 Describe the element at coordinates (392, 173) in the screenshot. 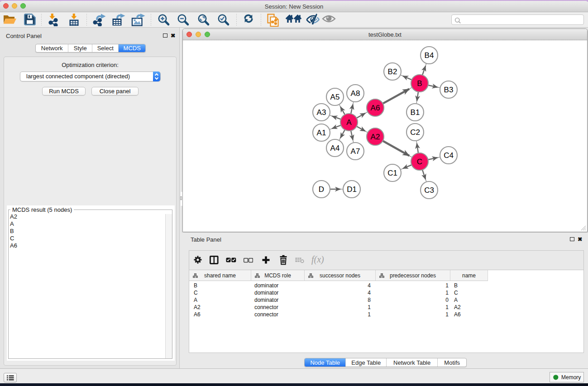

I see `svg-text: C1` at that location.